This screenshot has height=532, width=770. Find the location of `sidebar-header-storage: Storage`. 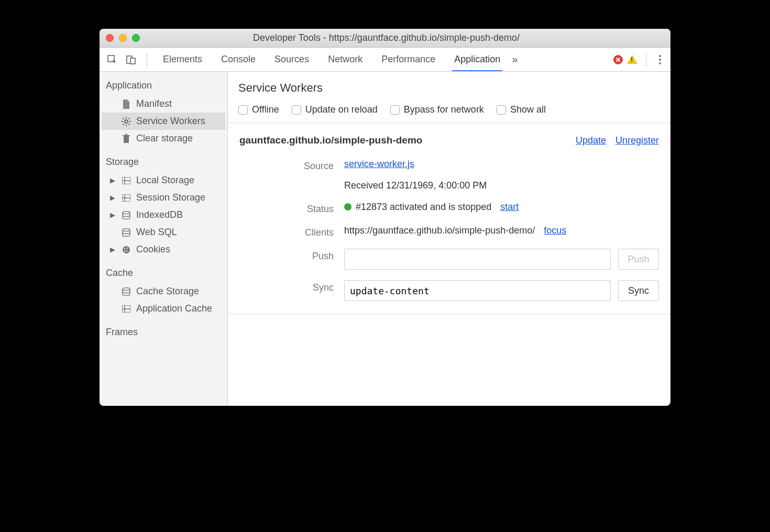

sidebar-header-storage: Storage is located at coordinates (163, 161).